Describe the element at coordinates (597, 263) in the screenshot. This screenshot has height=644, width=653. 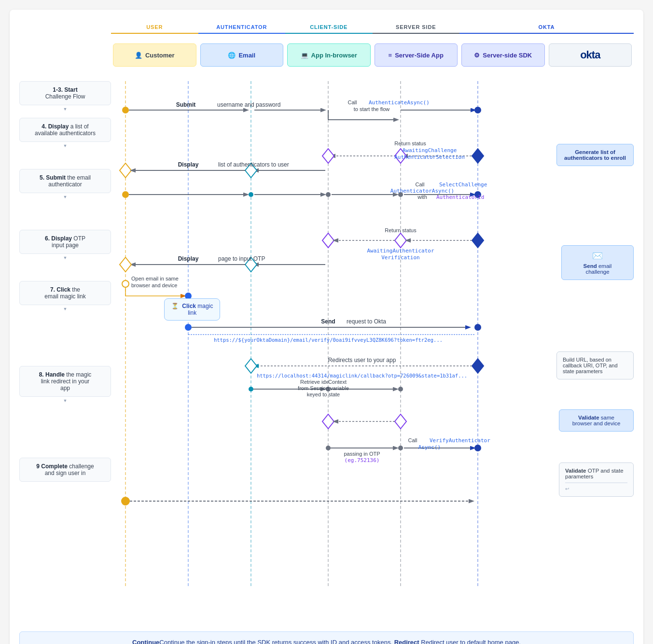
I see `send-email-box: ✉️ Send emailchallenge` at that location.